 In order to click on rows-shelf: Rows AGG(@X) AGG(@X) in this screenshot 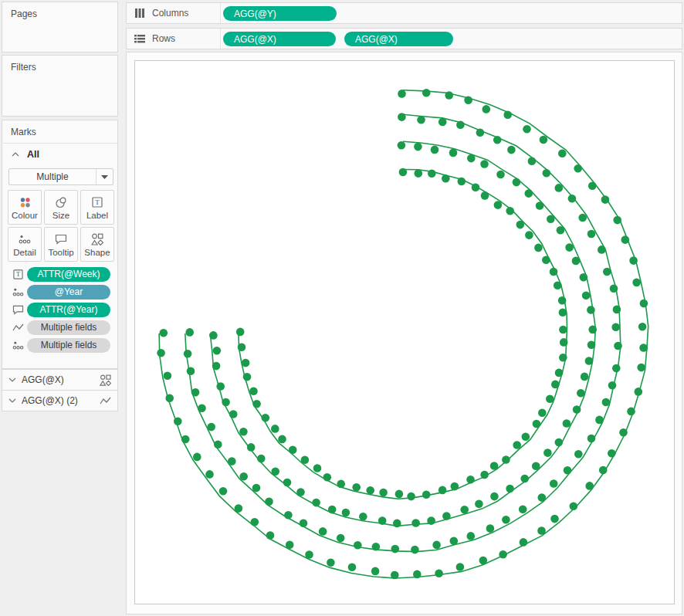, I will do `click(405, 39)`.